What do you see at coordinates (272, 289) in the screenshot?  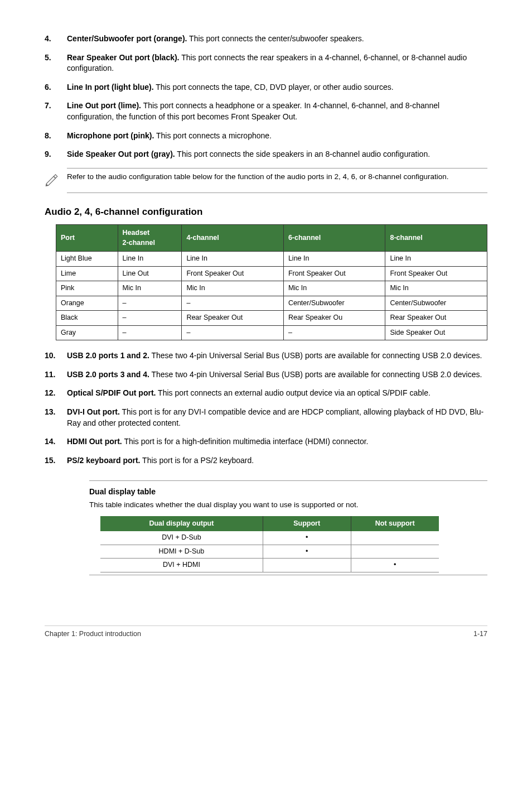 I see `table-row: PinkMic InMic InMic InMic In` at bounding box center [272, 289].